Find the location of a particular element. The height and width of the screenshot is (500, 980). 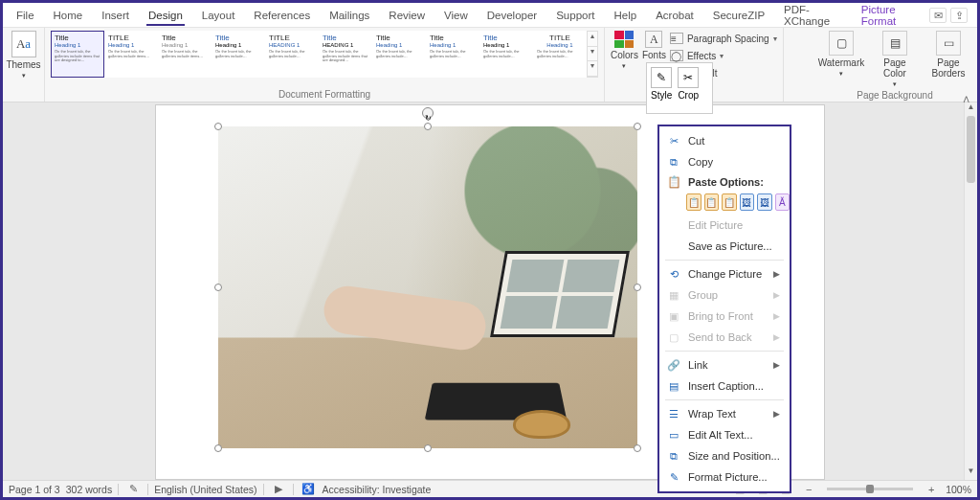

tab-review: Review is located at coordinates (407, 15).